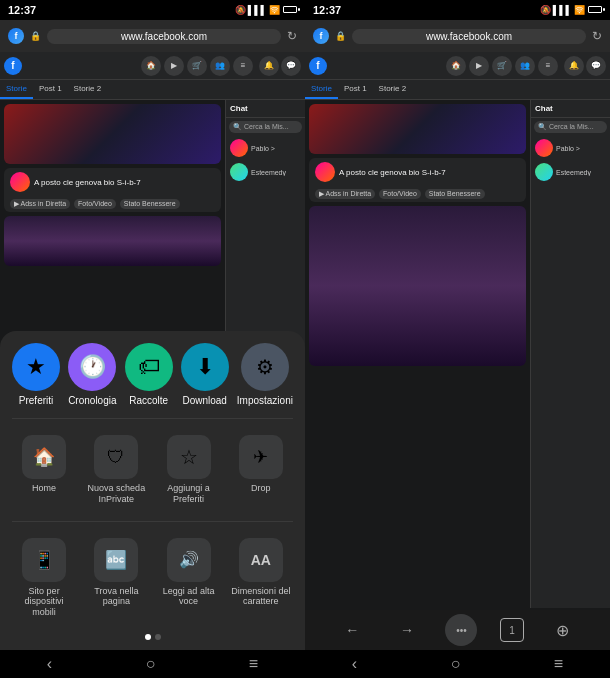  What do you see at coordinates (265, 374) in the screenshot?
I see `menu-item-impostazioni: ⚙ Impostazioni` at bounding box center [265, 374].